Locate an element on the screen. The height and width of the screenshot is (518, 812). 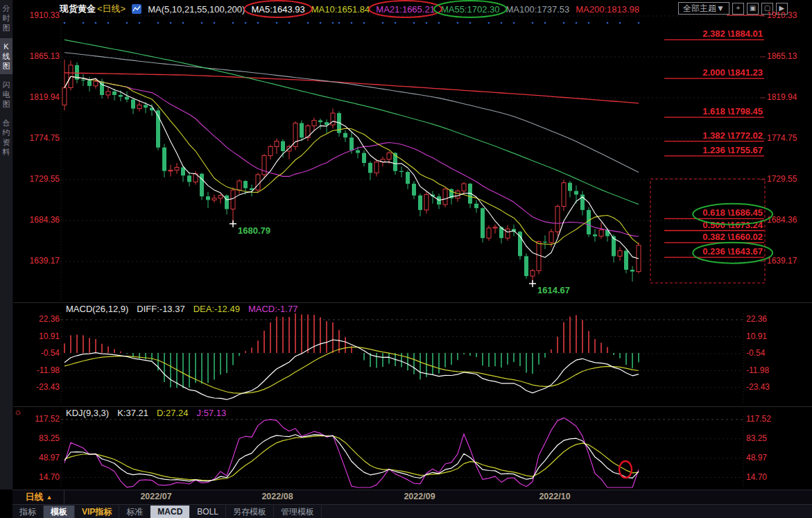
kdj-axis-label-right: 83.25 is located at coordinates (757, 438).